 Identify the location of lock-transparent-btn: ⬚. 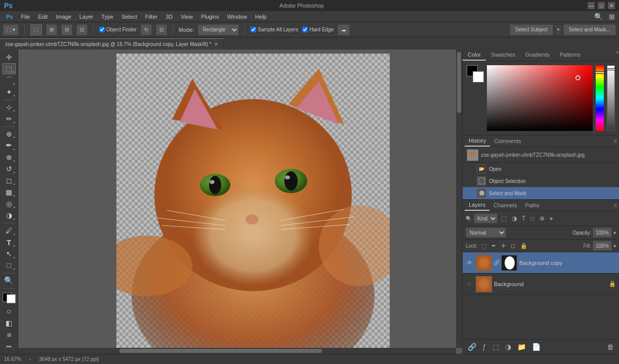
(484, 246).